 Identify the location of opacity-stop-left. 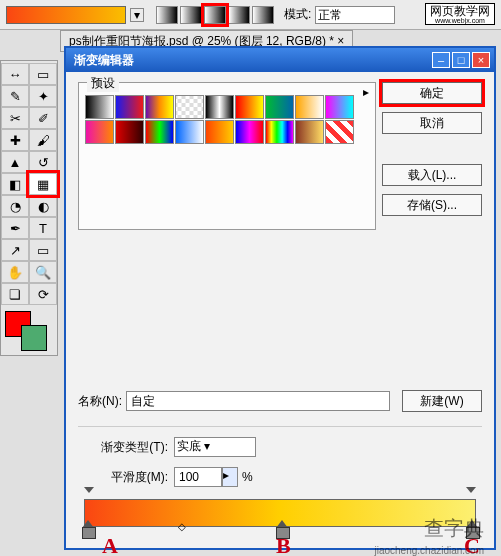
(89, 492).